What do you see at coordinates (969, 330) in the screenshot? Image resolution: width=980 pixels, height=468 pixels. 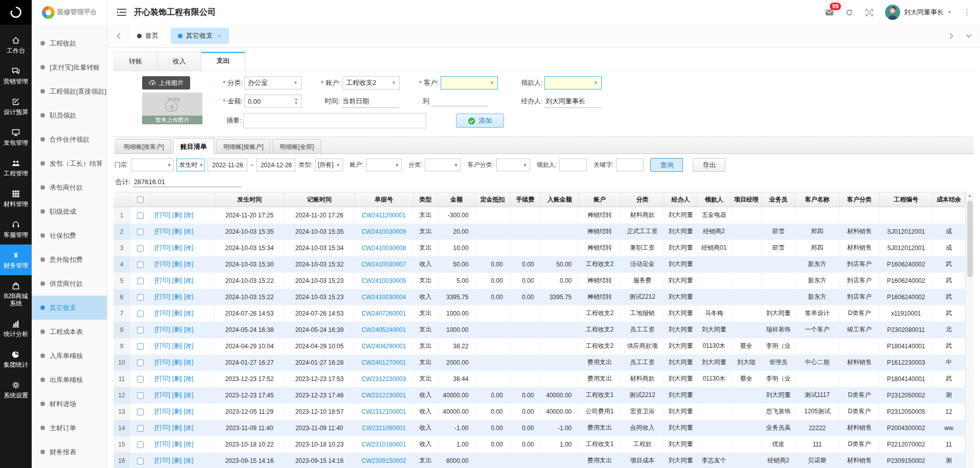 I see `vertical-scrollbar: ▲` at bounding box center [969, 330].